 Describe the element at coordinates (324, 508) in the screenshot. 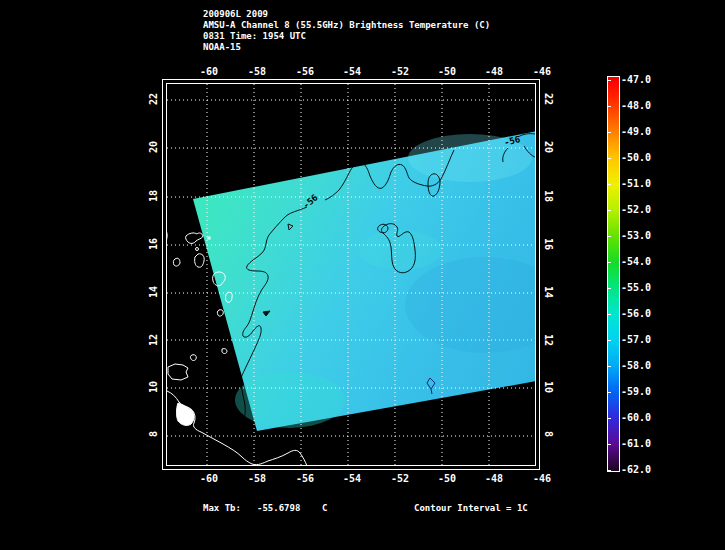

I see `max-tb-unit: C` at that location.